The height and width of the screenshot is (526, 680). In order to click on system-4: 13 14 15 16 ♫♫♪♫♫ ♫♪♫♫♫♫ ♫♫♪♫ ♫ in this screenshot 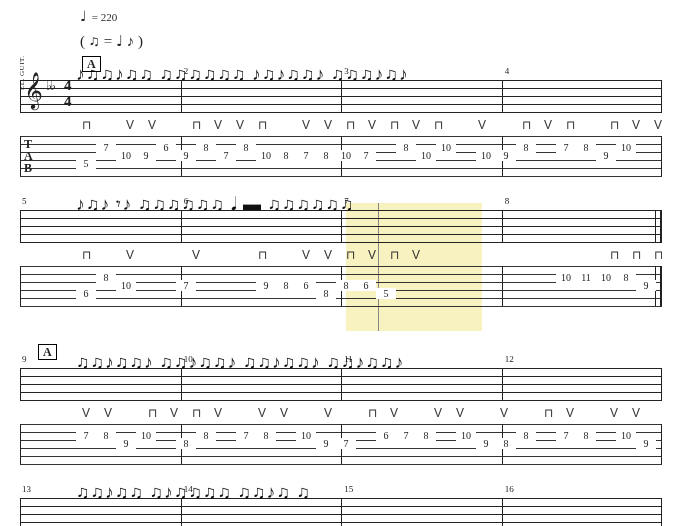, I will do `click(341, 512)`.